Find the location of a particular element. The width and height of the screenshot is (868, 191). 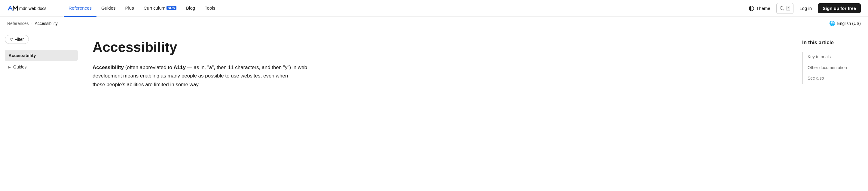

intro-bold-accessibility: Accessibility is located at coordinates (108, 67).